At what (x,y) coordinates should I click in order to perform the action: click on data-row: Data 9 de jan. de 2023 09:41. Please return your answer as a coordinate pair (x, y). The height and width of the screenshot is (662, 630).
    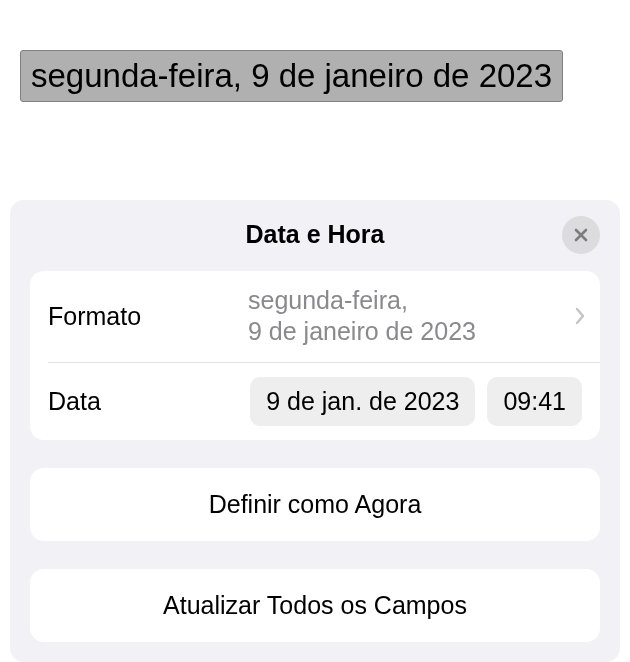
    Looking at the image, I should click on (315, 402).